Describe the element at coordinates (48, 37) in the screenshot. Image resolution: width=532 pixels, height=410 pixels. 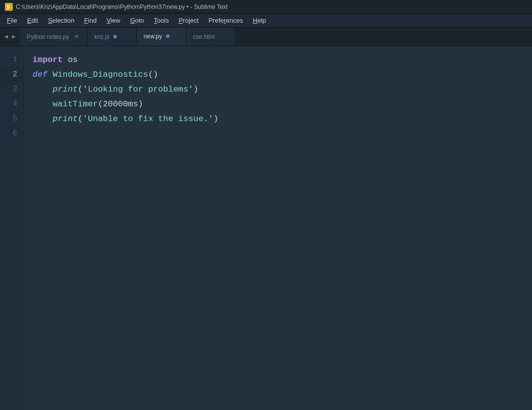
I see `tab-python-notes-label: Python notes.py` at that location.